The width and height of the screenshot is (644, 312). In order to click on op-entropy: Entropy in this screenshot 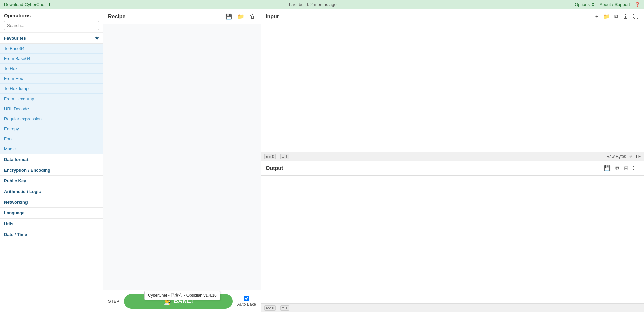, I will do `click(52, 129)`.